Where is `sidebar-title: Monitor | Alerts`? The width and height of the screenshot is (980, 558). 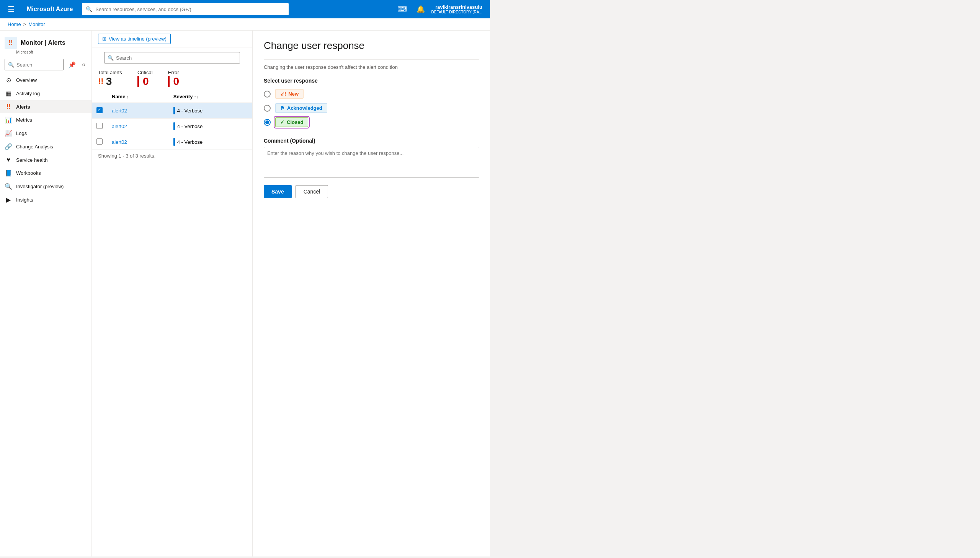
sidebar-title: Monitor | Alerts is located at coordinates (43, 43).